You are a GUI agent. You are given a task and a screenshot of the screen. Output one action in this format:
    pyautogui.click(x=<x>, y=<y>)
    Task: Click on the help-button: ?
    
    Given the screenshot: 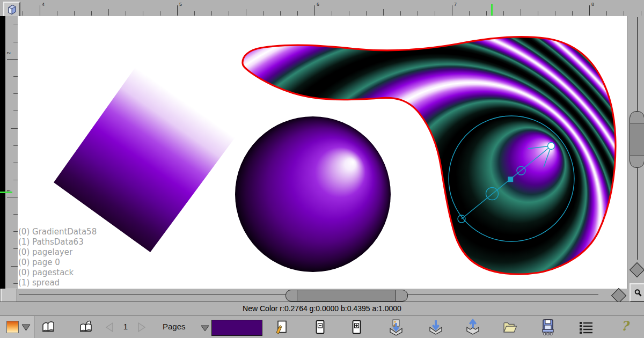 What is the action you would take?
    pyautogui.click(x=625, y=327)
    